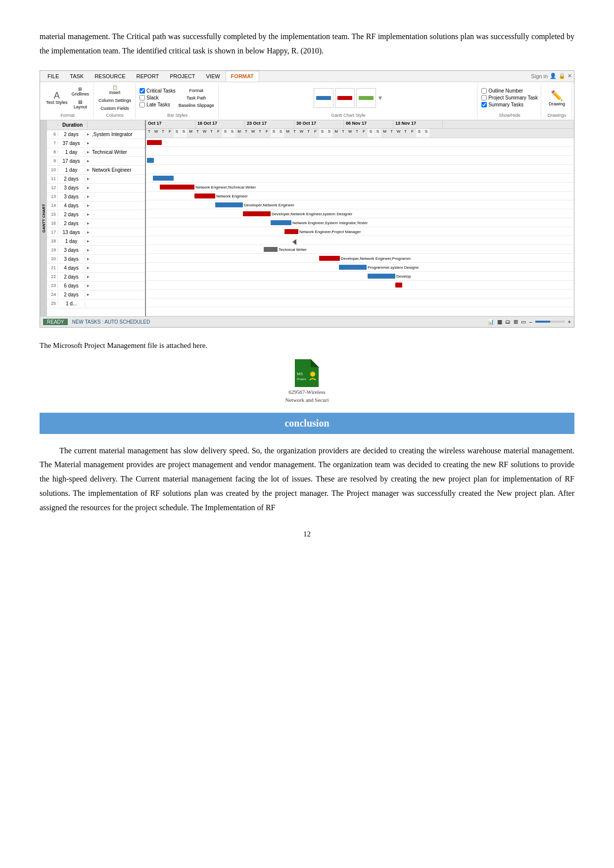 The image size is (614, 868). Describe the element at coordinates (239, 133) in the screenshot. I see `day-M2: M` at that location.